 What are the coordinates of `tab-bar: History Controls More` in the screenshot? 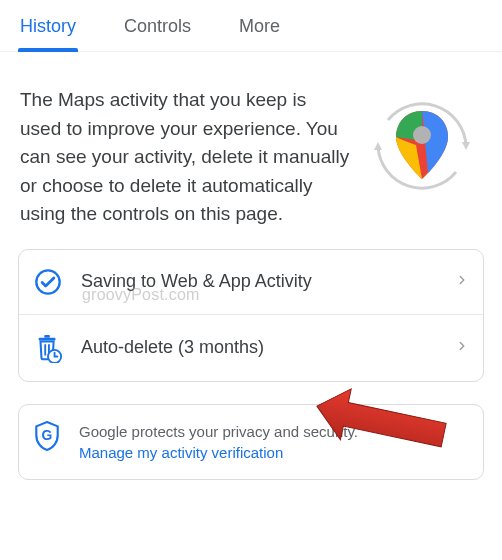 It's located at (251, 26).